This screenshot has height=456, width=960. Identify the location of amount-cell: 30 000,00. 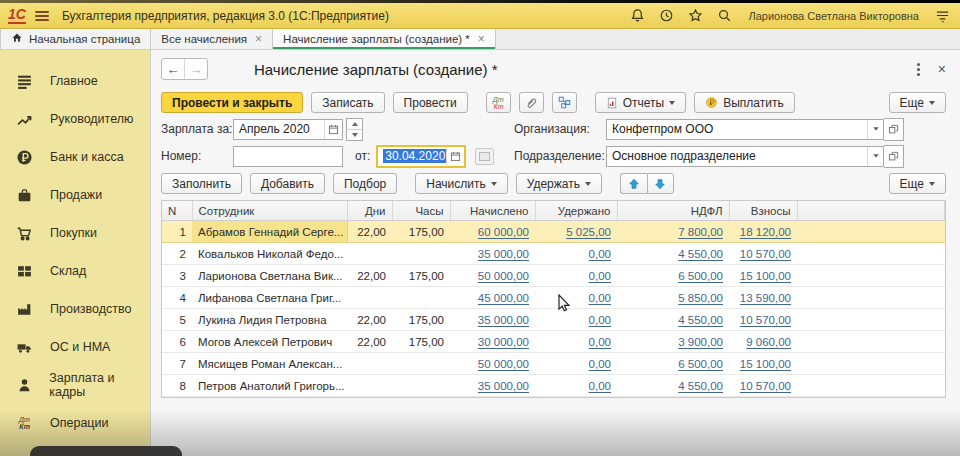
(492, 342).